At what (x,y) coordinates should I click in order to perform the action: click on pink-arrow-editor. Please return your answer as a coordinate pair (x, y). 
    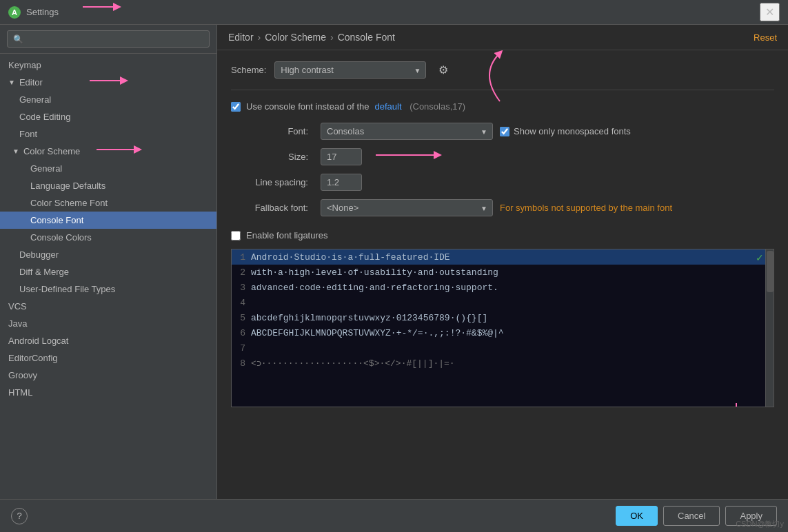
    Looking at the image, I should click on (107, 81).